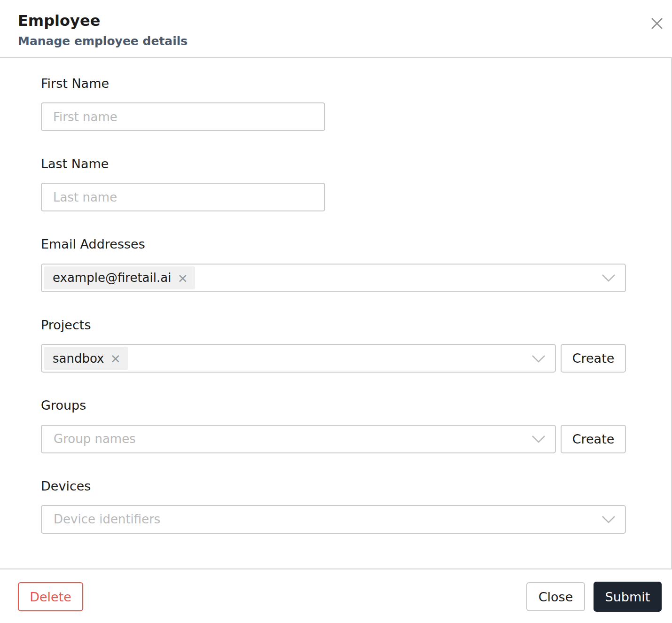 This screenshot has height=623, width=672. What do you see at coordinates (593, 358) in the screenshot?
I see `create-project-button: Create` at bounding box center [593, 358].